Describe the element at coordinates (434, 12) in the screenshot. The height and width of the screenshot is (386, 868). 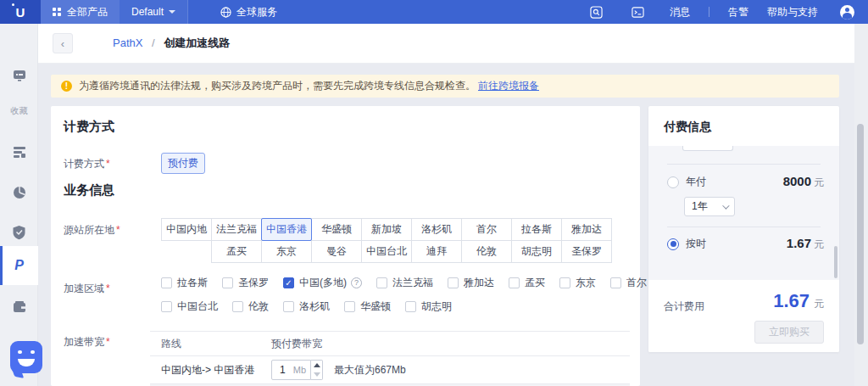
I see `top-navbar: U 全部产品 Default 全球服务 消息 告警 帮助与支持` at that location.